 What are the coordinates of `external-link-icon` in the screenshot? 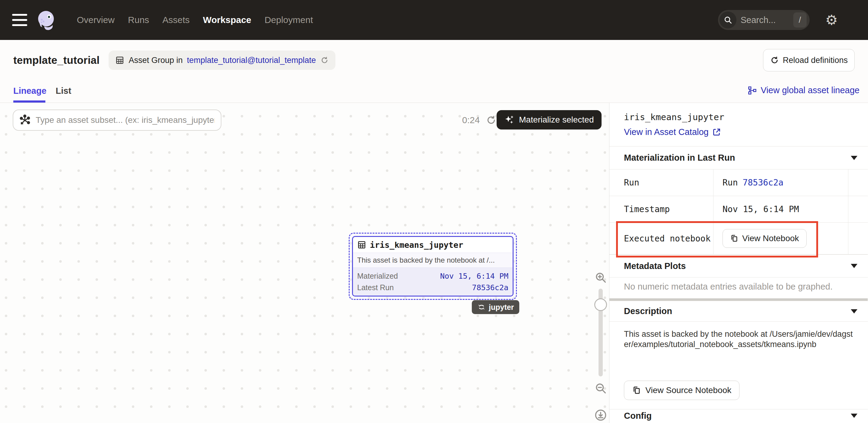 It's located at (716, 132).